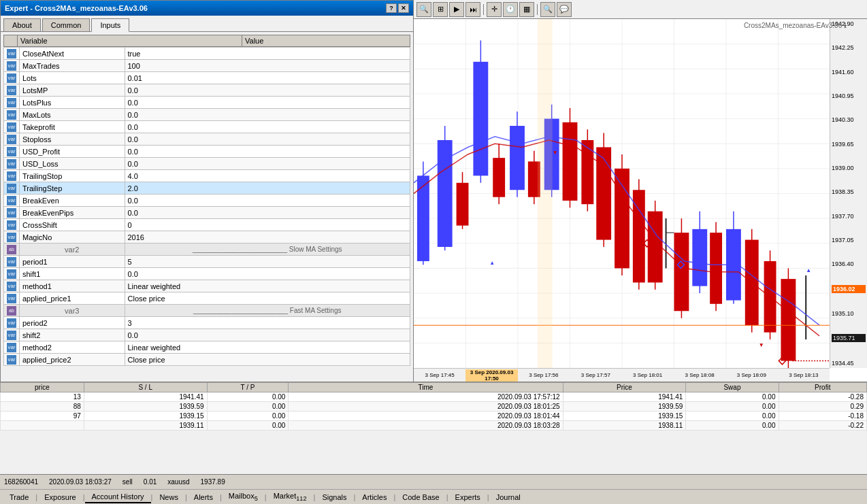 This screenshot has width=867, height=504. I want to click on tab-common: Common, so click(67, 24).